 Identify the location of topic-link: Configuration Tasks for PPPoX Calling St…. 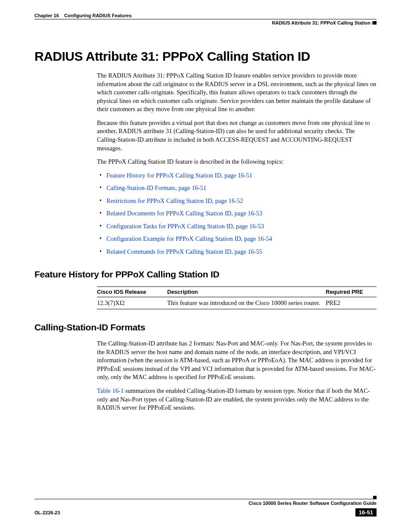
(185, 226).